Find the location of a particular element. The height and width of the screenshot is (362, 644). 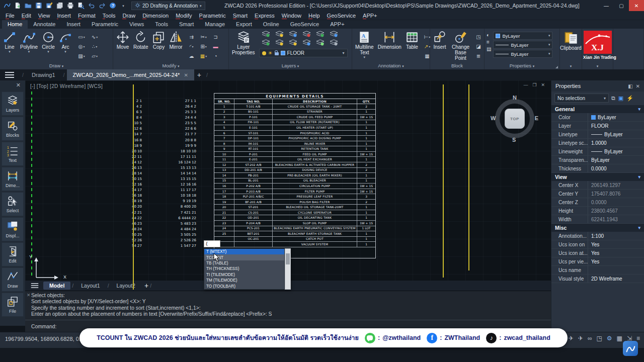

erase-icon: ▬ is located at coordinates (216, 46).